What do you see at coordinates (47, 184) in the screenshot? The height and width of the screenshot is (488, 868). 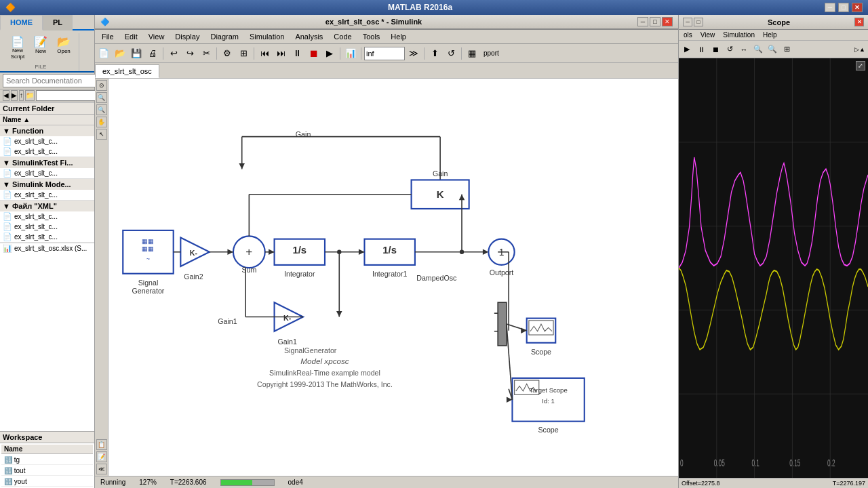 I see `simulinkmodel-group-header: ▼ Simulink Mode...` at bounding box center [47, 184].